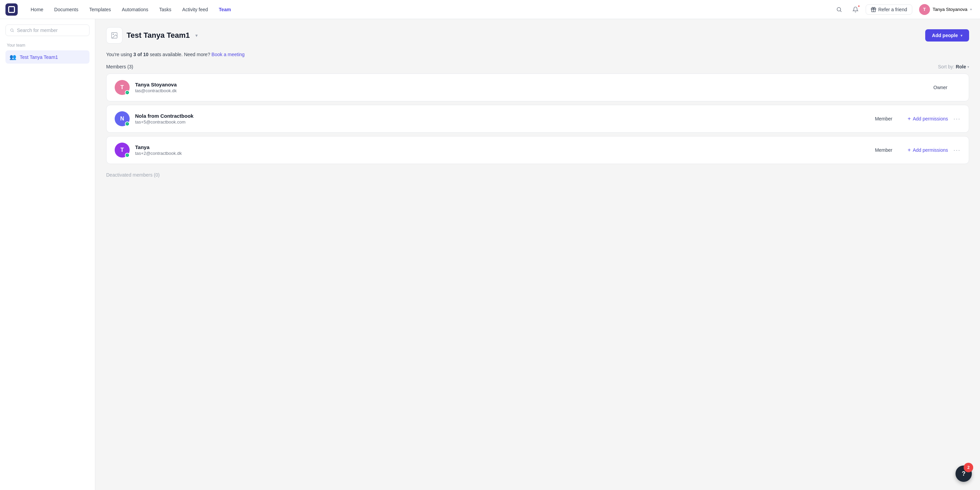  What do you see at coordinates (502, 150) in the screenshot?
I see `member-info-3: Tanya tas+2@contractbook.dk` at bounding box center [502, 150].